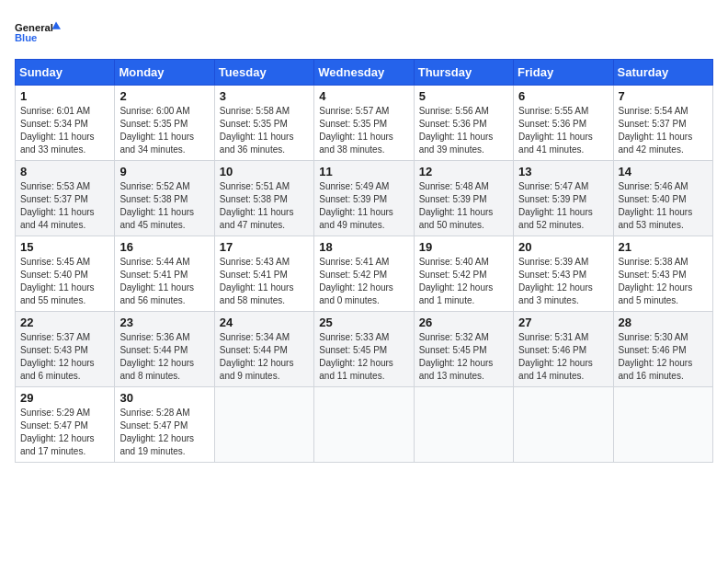 Image resolution: width=728 pixels, height=563 pixels. Describe the element at coordinates (563, 322) in the screenshot. I see `day-number: 27` at that location.